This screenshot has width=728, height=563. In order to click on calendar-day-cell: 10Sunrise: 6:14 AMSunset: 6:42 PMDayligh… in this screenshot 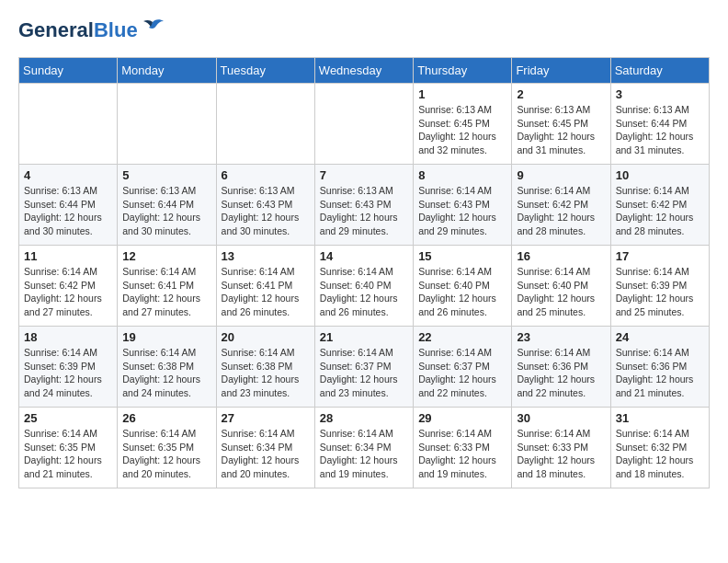, I will do `click(660, 205)`.